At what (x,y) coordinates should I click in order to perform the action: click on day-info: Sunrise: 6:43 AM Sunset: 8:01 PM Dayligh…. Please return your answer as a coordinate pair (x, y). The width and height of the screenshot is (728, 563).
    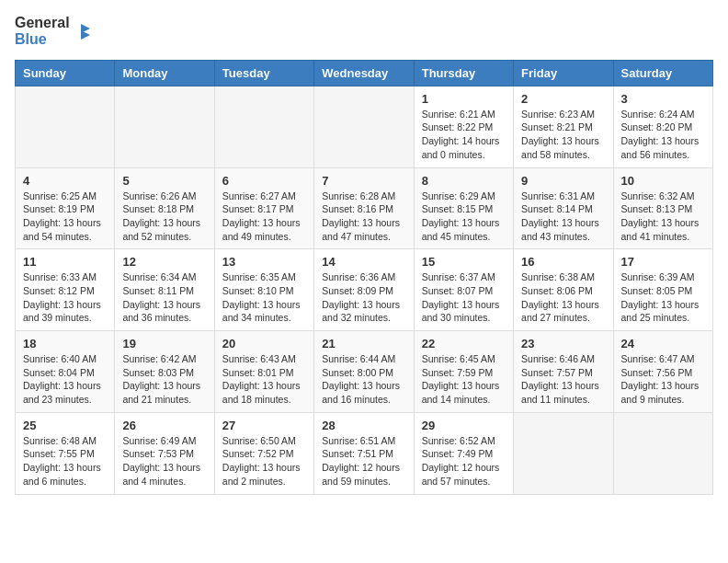
    Looking at the image, I should click on (265, 379).